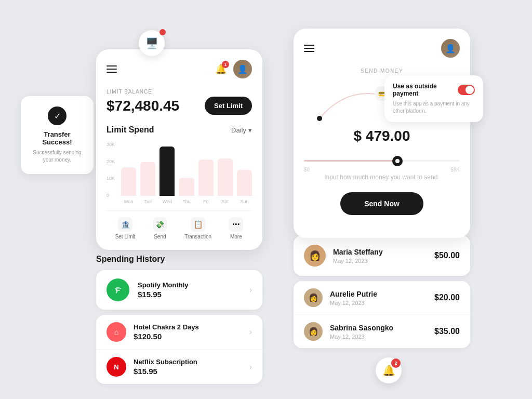 The width and height of the screenshot is (532, 399). I want to click on maria-name: Maria Steffany, so click(380, 252).